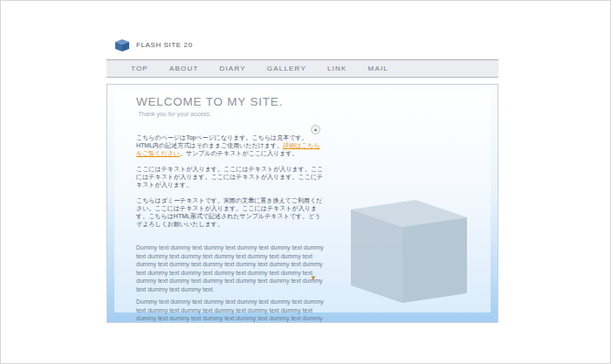 Image resolution: width=611 pixels, height=364 pixels. What do you see at coordinates (122, 45) in the screenshot?
I see `site-logo-cube-icon` at bounding box center [122, 45].